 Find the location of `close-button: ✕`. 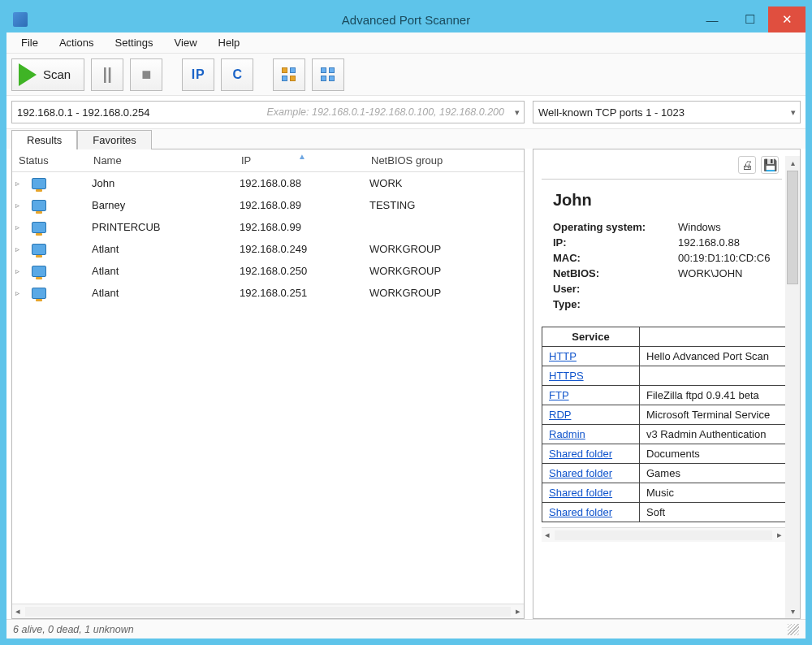

close-button: ✕ is located at coordinates (787, 19).